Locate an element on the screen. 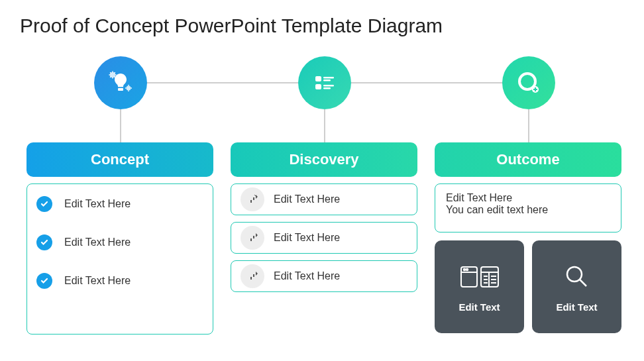  outcome-card-2: Edit Text is located at coordinates (576, 287).